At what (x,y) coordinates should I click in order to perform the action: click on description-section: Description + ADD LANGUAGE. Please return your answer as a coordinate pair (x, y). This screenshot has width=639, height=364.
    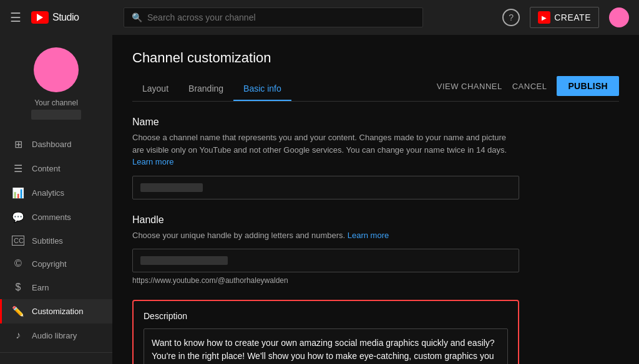
    Looking at the image, I should click on (326, 332).